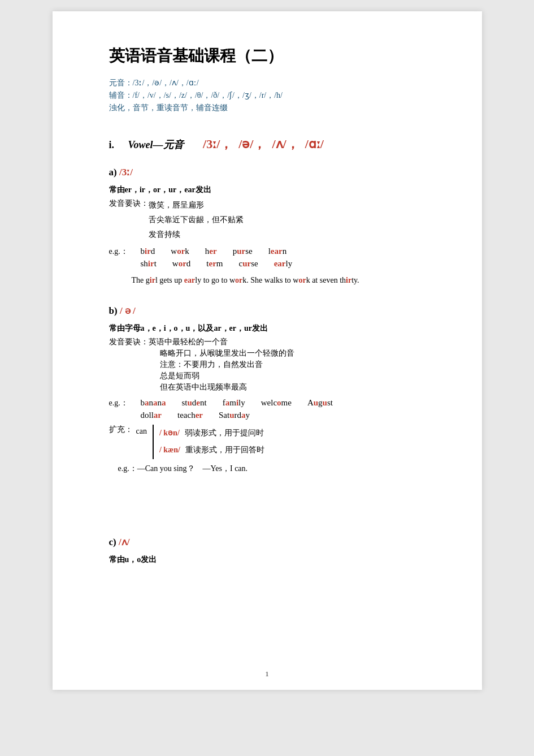 This screenshot has width=534, height=756. Describe the element at coordinates (154, 403) in the screenshot. I see `word-banana: banana` at that location.